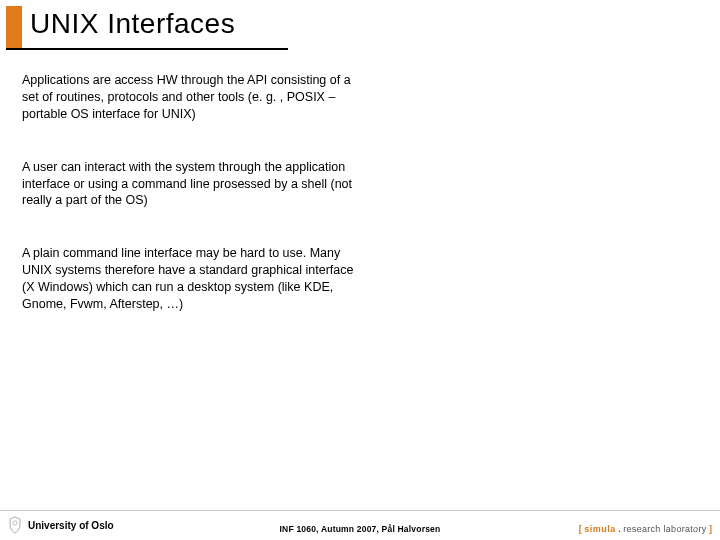 This screenshot has height=540, width=720. What do you see at coordinates (191, 98) in the screenshot?
I see `paragraph-1: Applications are access HW through the A…` at bounding box center [191, 98].